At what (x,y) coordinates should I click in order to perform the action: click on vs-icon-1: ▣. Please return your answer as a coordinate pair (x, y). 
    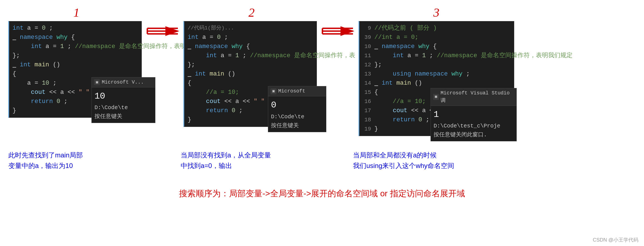
    Looking at the image, I should click on (97, 82).